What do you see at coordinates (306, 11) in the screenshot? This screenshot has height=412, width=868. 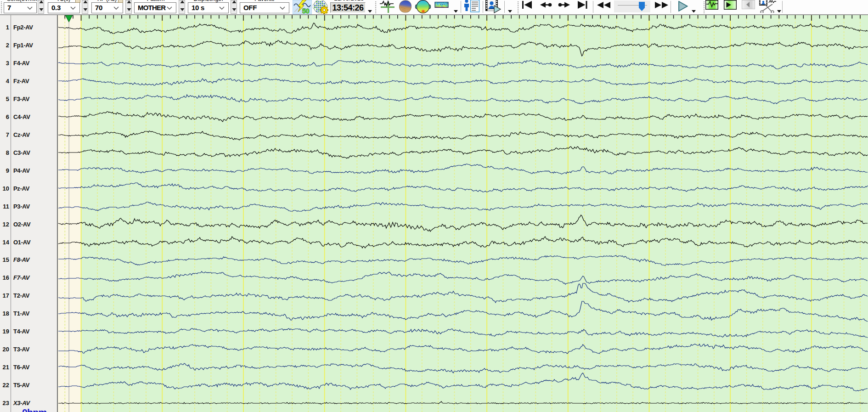 I see `svg-text: 50` at bounding box center [306, 11].